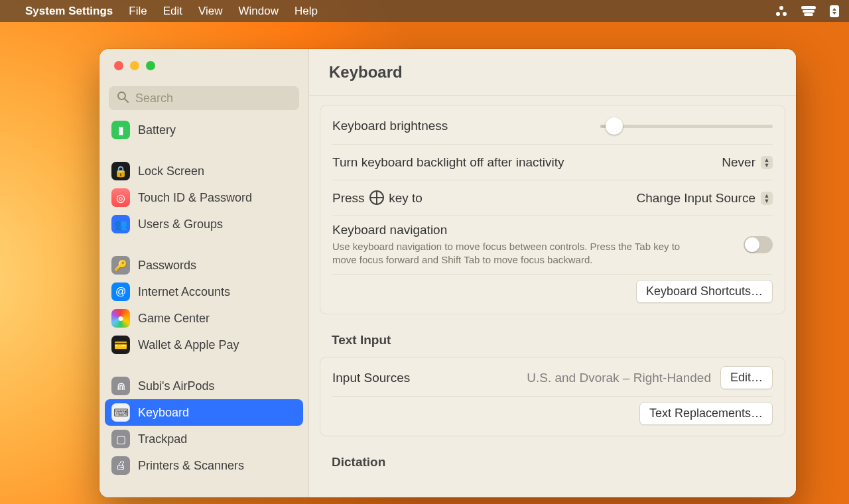  Describe the element at coordinates (204, 466) in the screenshot. I see `sidebar-item-printers-scanners: 🖨Printers & Scanners` at that location.